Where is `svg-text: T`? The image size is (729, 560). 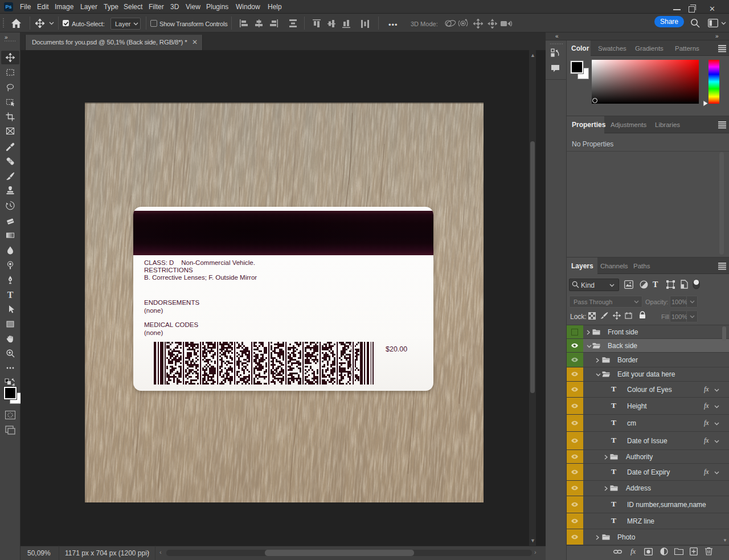 svg-text: T is located at coordinates (10, 295).